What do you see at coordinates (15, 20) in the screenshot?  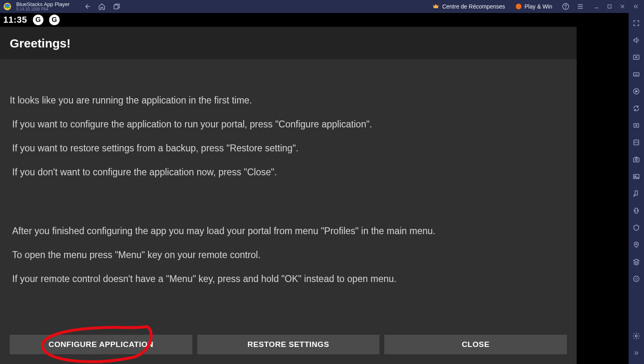 I see `status-clock: 11:35` at bounding box center [15, 20].